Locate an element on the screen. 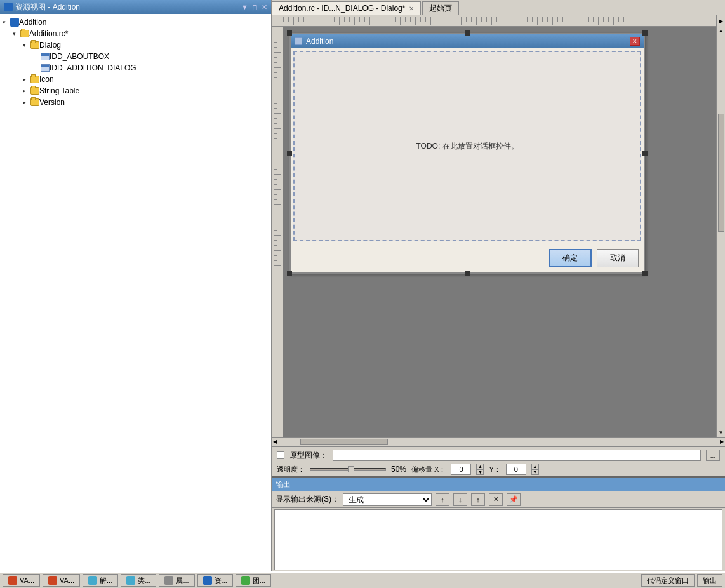 The width and height of the screenshot is (725, 588). resize-handle-tr is located at coordinates (645, 33).